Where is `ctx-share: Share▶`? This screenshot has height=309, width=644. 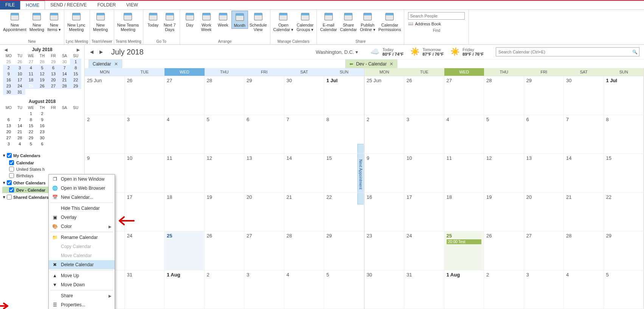
ctx-share: Share▶ is located at coordinates (82, 296).